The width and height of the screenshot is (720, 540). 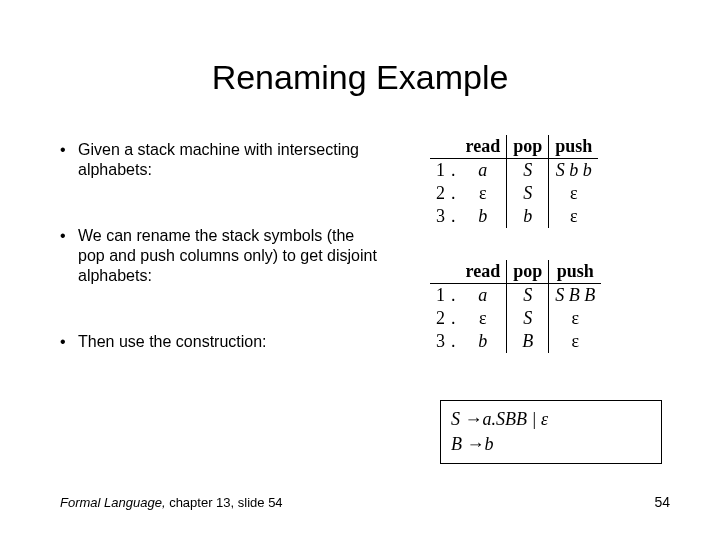 What do you see at coordinates (574, 171) in the screenshot?
I see `cell-push: S b b` at bounding box center [574, 171].